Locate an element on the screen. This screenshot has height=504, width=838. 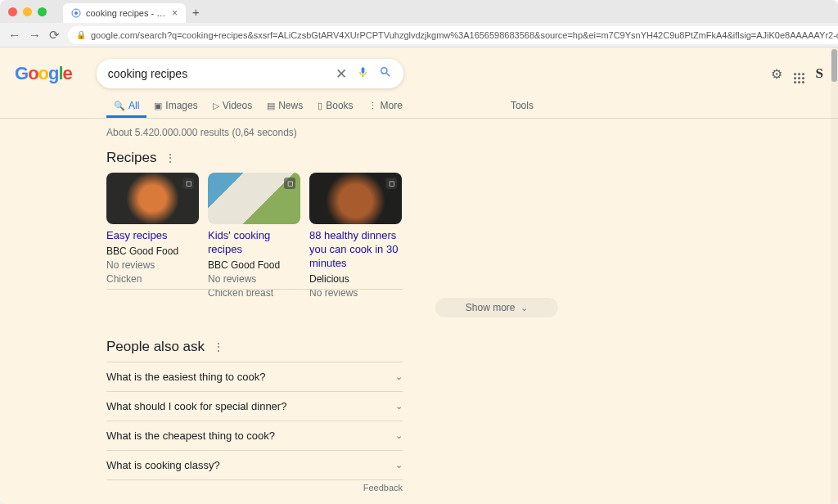
settings-icon: ⚙ is located at coordinates (777, 74).